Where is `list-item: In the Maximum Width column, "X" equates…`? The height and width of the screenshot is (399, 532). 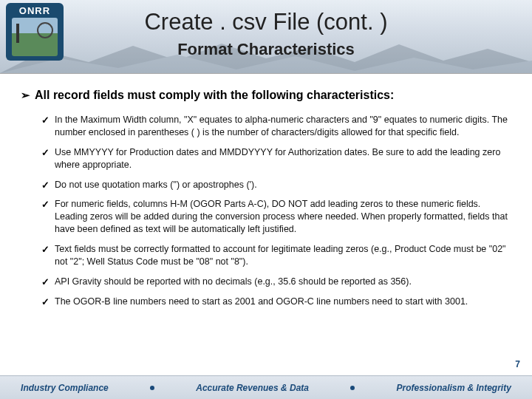 list-item: In the Maximum Width column, "X" equates… is located at coordinates (276, 126).